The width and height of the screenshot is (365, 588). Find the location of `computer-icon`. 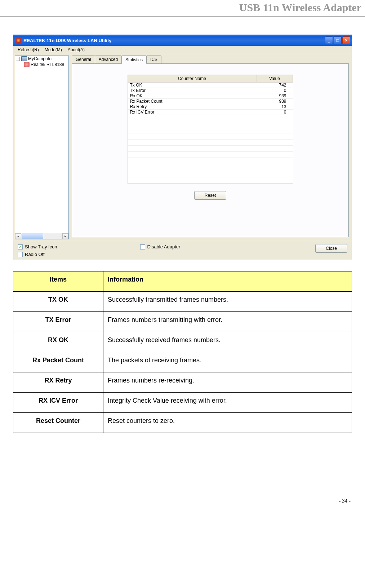

computer-icon is located at coordinates (24, 59).